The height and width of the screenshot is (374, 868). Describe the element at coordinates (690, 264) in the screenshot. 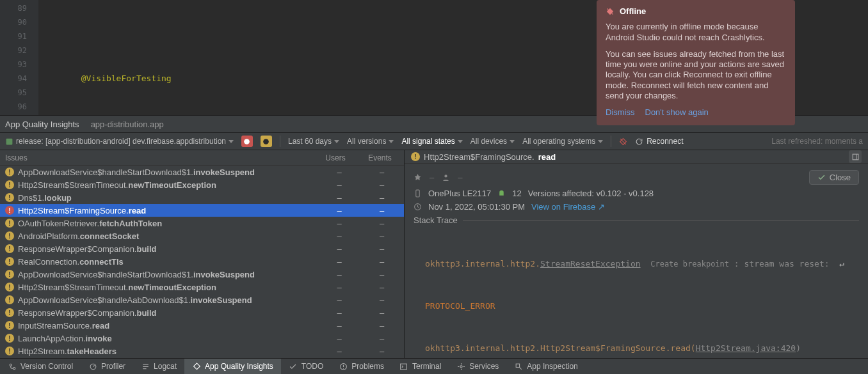

I see `create-breakpoint-link: Create breakpoint` at that location.